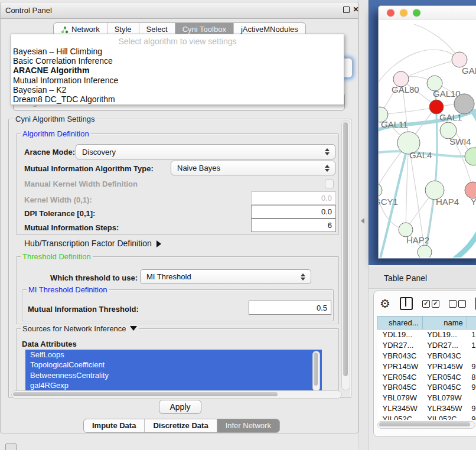 The image size is (476, 450). Describe the element at coordinates (427, 132) in the screenshot. I see `network-view-window: GALGAL80GAL10GAL1GAL11SWI4GAL4GCY1HAP4YH…` at that location.